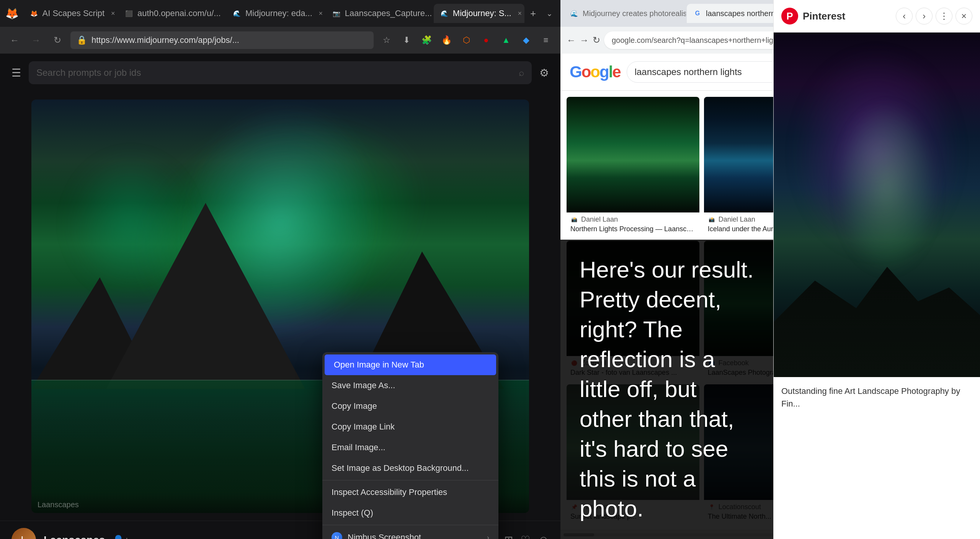 Image resolution: width=980 pixels, height=539 pixels. What do you see at coordinates (479, 13) in the screenshot?
I see `tab-mj-active: 🌊 Midjourney: S... ×` at bounding box center [479, 13].